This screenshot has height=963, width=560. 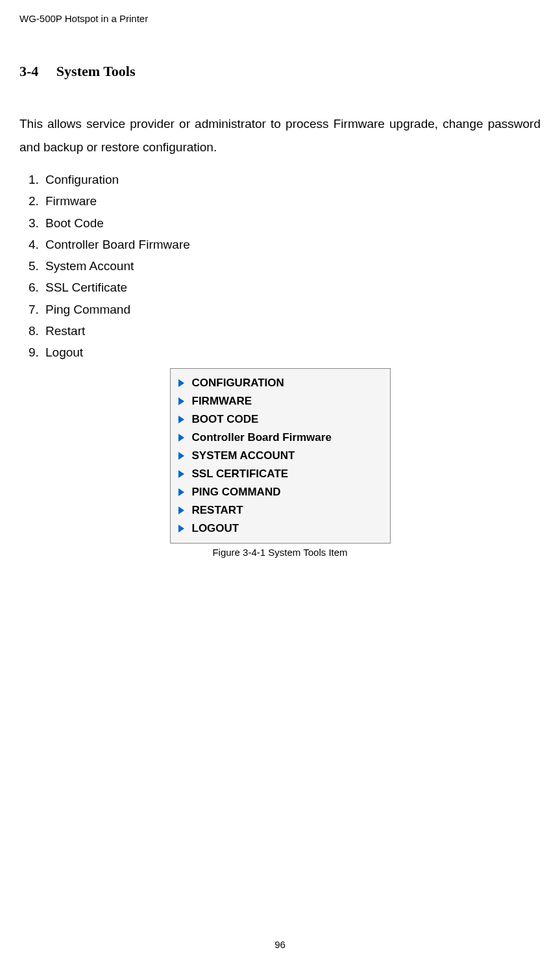 What do you see at coordinates (291, 266) in the screenshot?
I see `list-item: System Account` at bounding box center [291, 266].